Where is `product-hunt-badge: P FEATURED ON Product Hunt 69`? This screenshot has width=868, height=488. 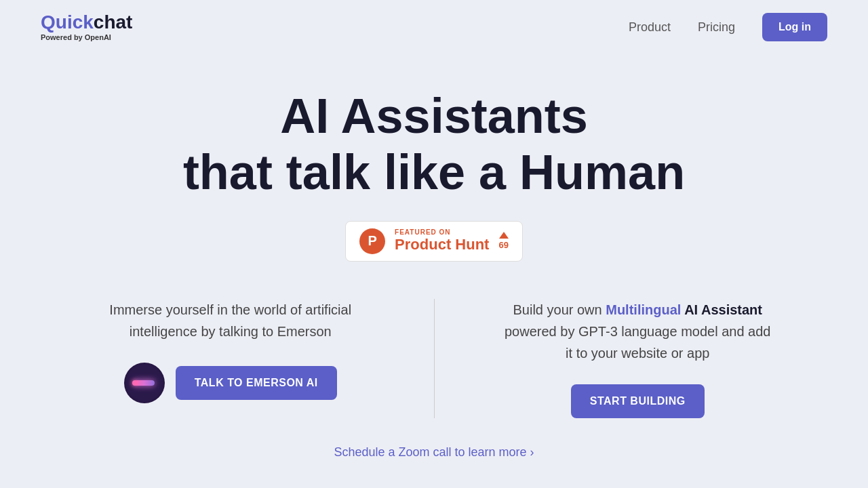 product-hunt-badge: P FEATURED ON Product Hunt 69 is located at coordinates (434, 241).